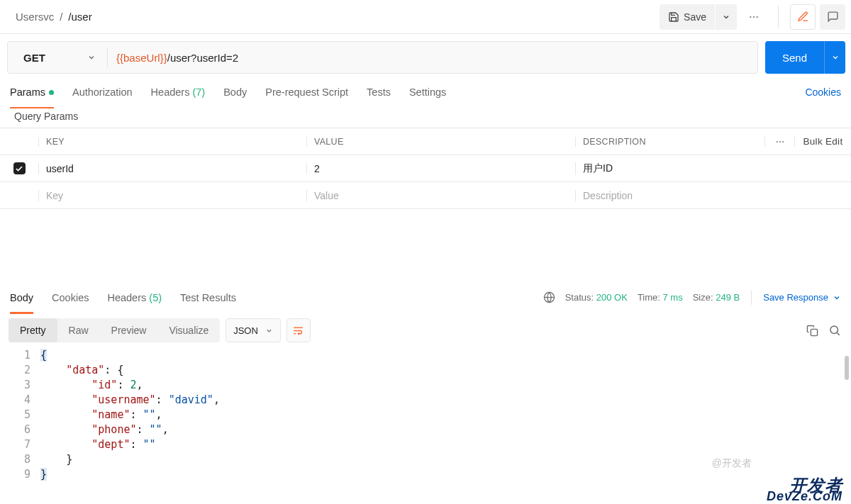  I want to click on response-format-select: JSON, so click(253, 330).